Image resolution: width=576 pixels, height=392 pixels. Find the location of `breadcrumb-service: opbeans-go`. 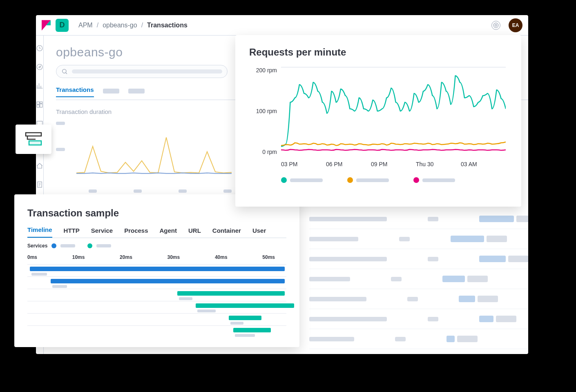

breadcrumb-service: opbeans-go is located at coordinates (120, 25).